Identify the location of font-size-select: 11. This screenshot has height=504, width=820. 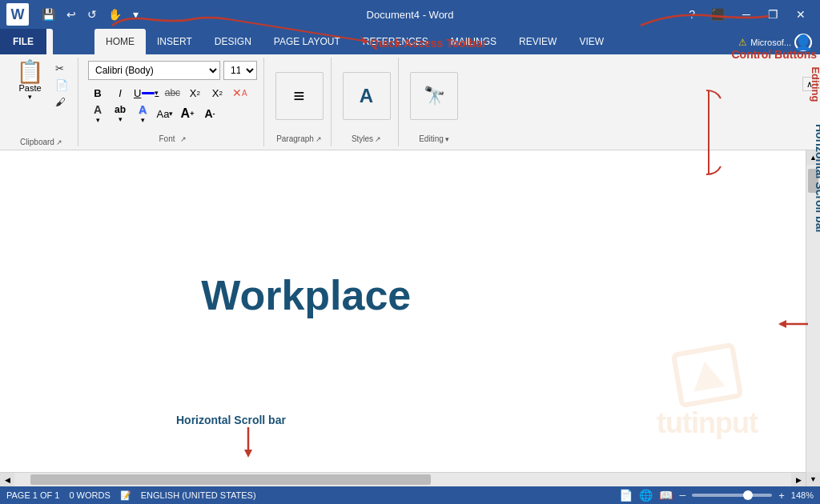
(240, 70).